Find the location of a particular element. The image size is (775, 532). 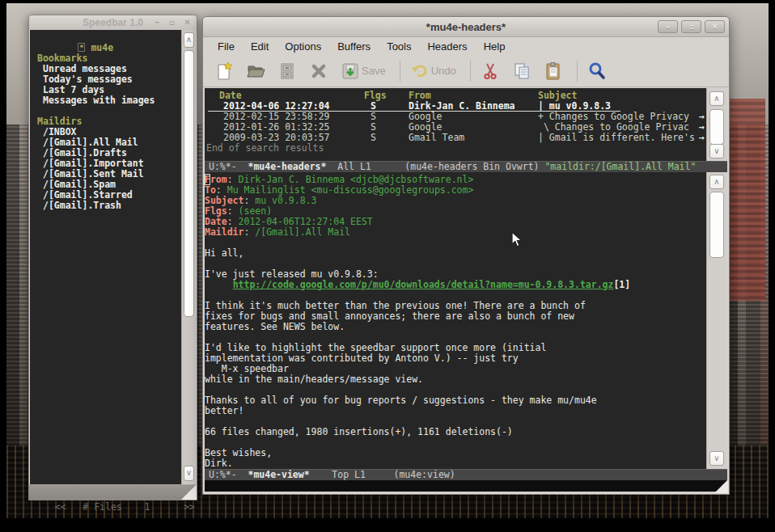

cell-date: 2009-03-23 20:03:57 is located at coordinates (294, 137).